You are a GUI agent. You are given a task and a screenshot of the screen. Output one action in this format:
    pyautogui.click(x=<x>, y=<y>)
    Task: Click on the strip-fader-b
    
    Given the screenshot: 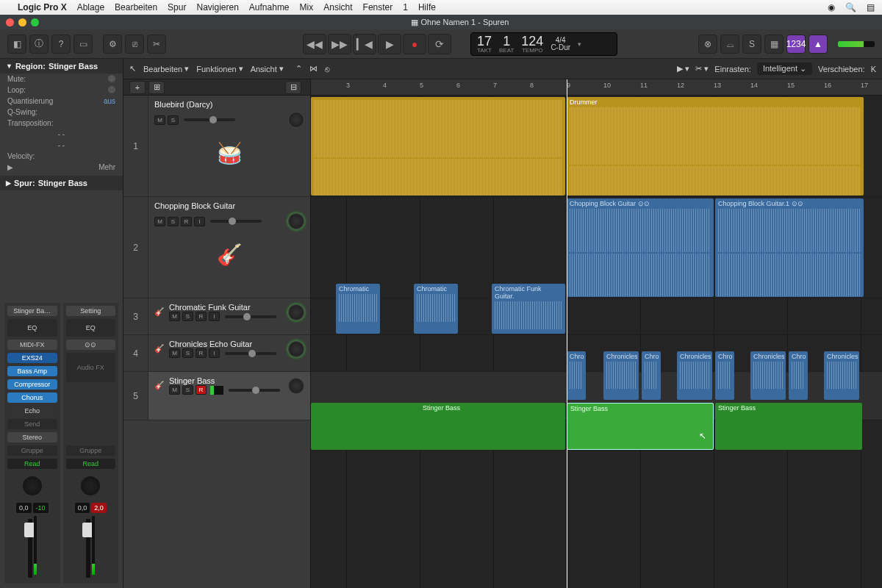 What is the action you would take?
    pyautogui.click(x=88, y=548)
    